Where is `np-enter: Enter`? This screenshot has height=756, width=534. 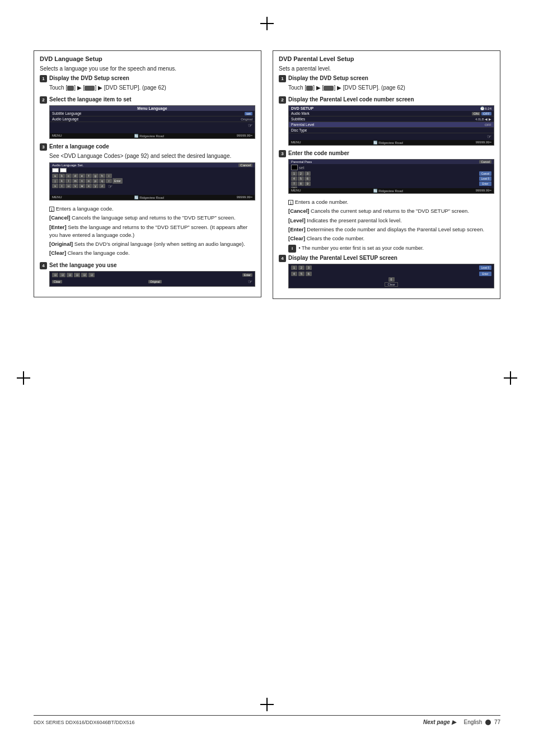
np-enter: Enter is located at coordinates (485, 184).